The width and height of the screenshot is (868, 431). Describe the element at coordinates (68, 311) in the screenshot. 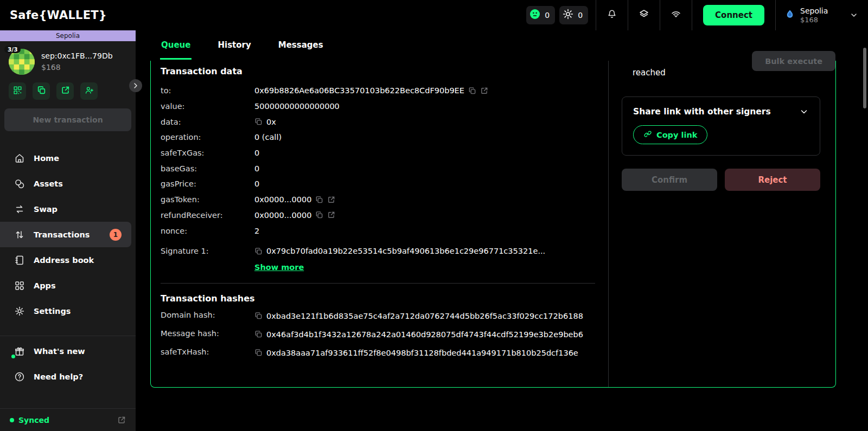

I see `sidebar-item-settings: Settings` at that location.